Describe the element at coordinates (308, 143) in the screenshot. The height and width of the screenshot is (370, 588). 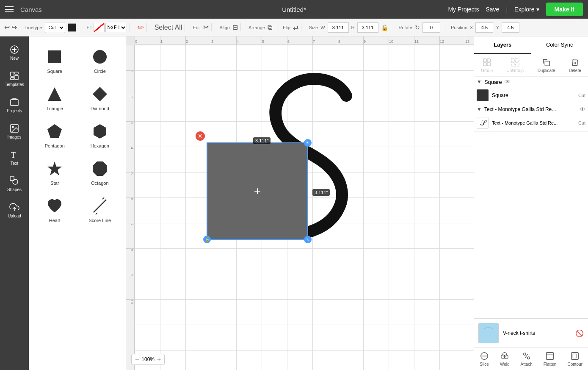
I see `rotate-handle: ↻` at that location.